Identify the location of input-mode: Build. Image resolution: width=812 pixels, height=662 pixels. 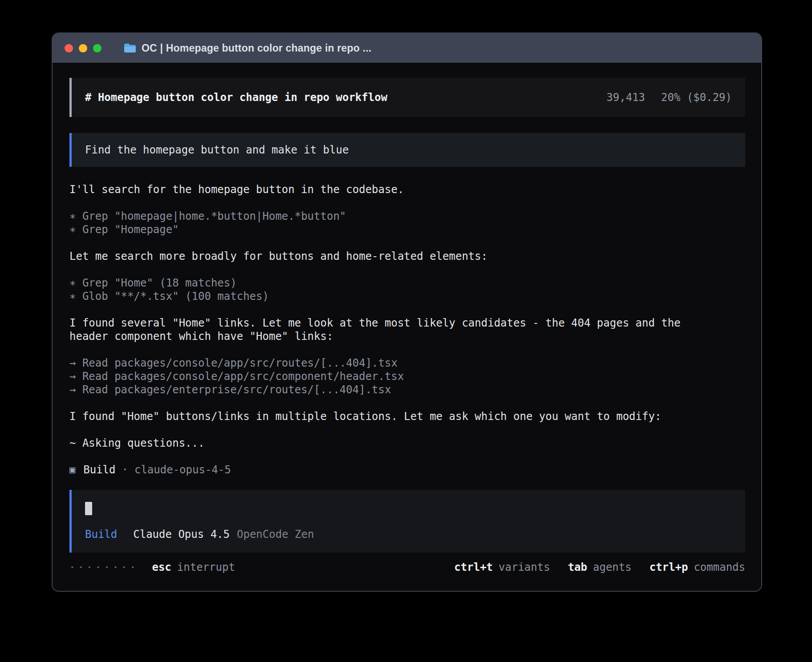
(101, 534).